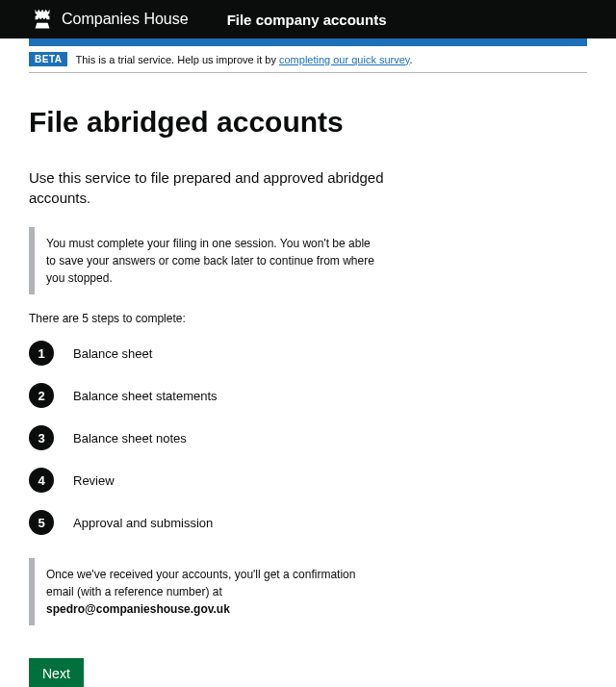 The width and height of the screenshot is (616, 687). What do you see at coordinates (41, 438) in the screenshot?
I see `step-number: 3` at bounding box center [41, 438].